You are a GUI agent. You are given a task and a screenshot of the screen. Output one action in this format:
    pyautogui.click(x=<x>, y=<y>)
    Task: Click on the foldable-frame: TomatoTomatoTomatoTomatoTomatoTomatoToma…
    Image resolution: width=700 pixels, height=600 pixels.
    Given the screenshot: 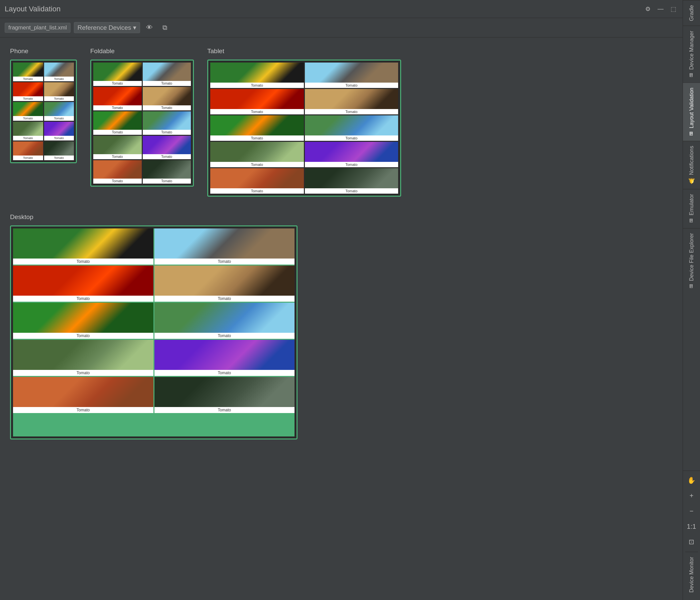 What is the action you would take?
    pyautogui.click(x=142, y=123)
    